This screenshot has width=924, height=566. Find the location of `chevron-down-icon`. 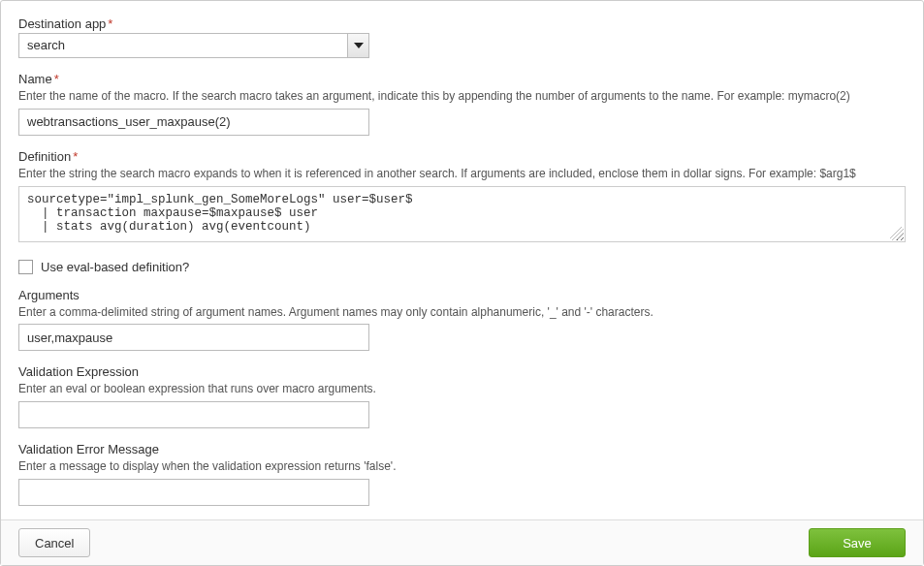

chevron-down-icon is located at coordinates (359, 46).